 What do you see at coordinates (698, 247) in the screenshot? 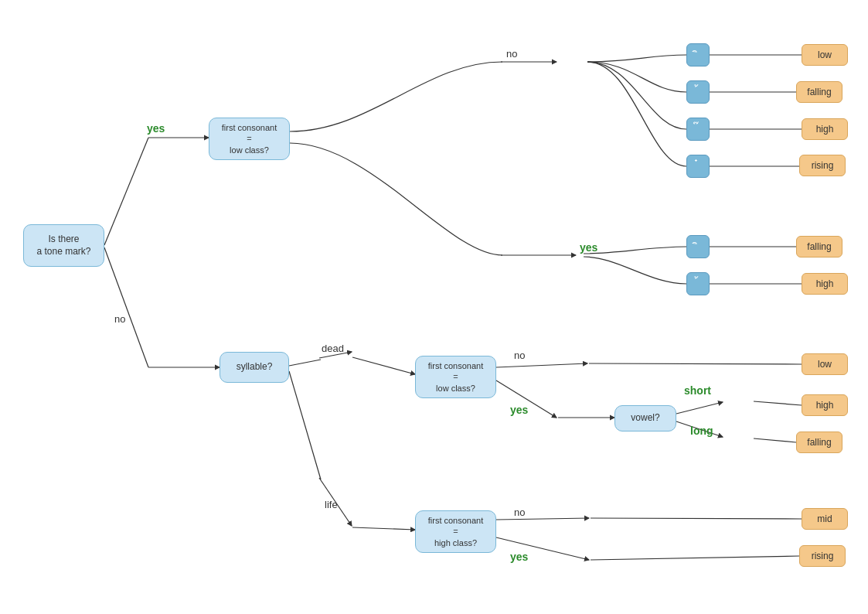
I see `tone-symbol-5: ิ` at bounding box center [698, 247].